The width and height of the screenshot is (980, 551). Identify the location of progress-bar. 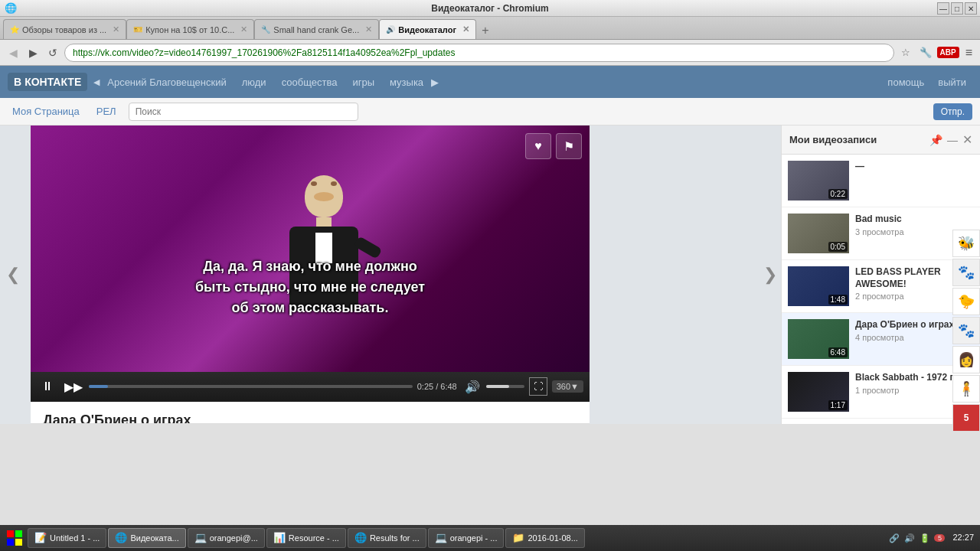
(251, 386).